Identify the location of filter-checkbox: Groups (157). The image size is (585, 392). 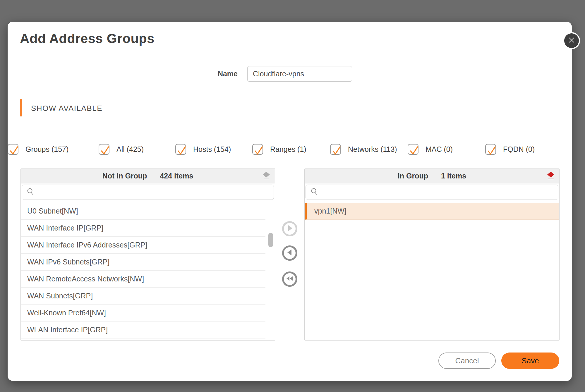
(38, 149).